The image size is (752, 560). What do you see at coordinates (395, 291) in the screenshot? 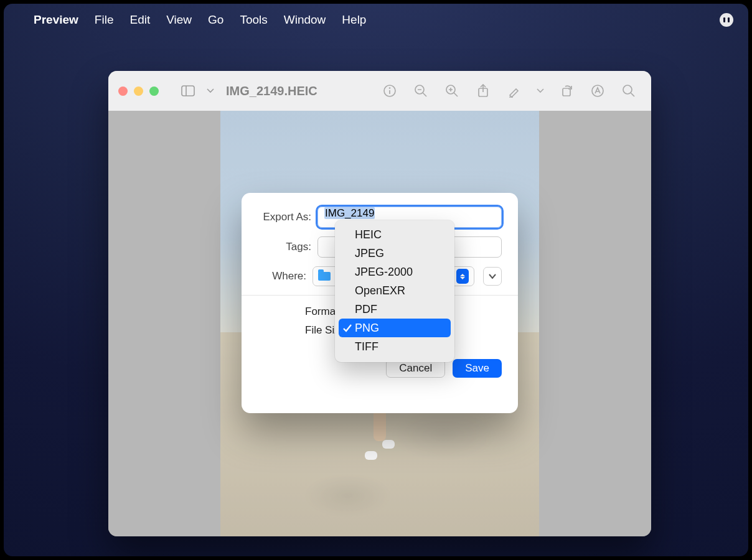
I see `format-dropdown: HEIC JPEG JPEG-2000 OpenEXR PDF PNG TIFF` at bounding box center [395, 291].